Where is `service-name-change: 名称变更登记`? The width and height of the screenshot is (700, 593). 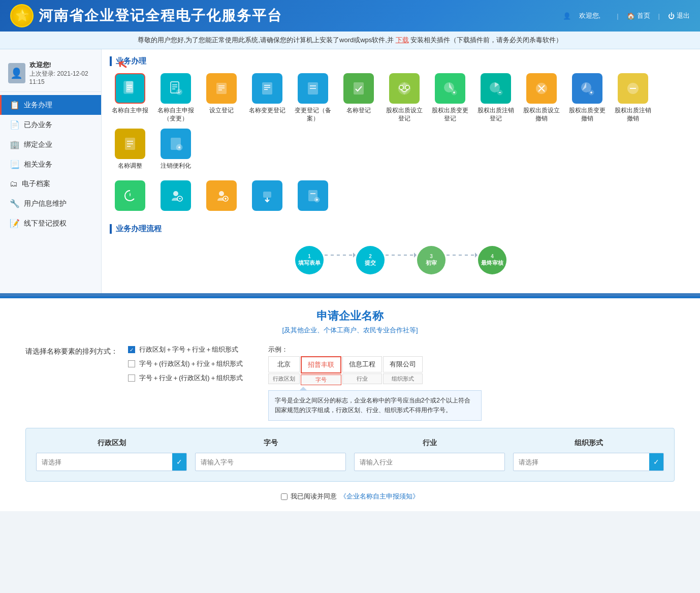
service-name-change: 名称变更登记 is located at coordinates (267, 98).